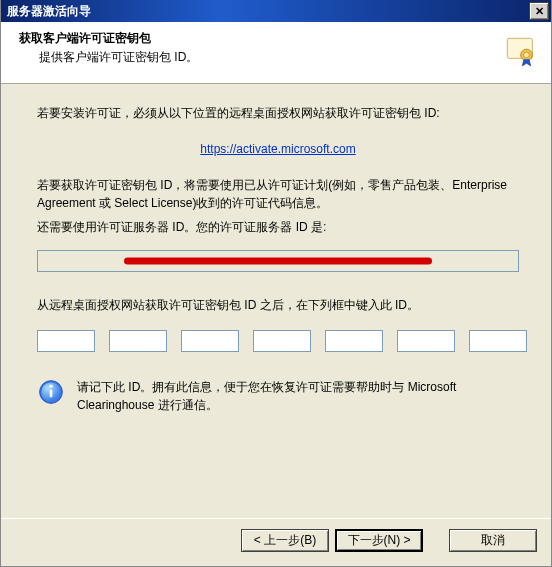 The width and height of the screenshot is (552, 567). What do you see at coordinates (108, 38) in the screenshot?
I see `header-title: 获取客户端许可证密钥包` at bounding box center [108, 38].